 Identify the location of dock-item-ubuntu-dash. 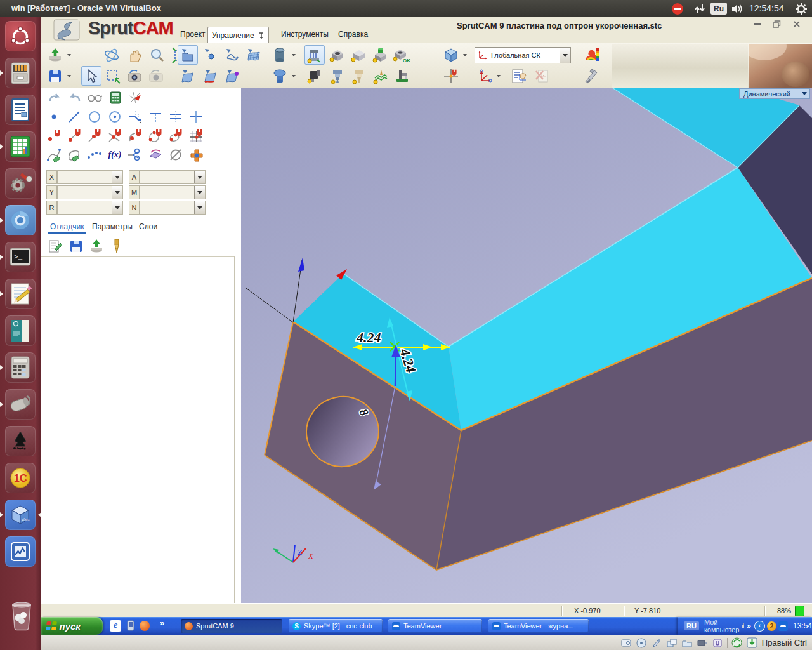
(20, 36).